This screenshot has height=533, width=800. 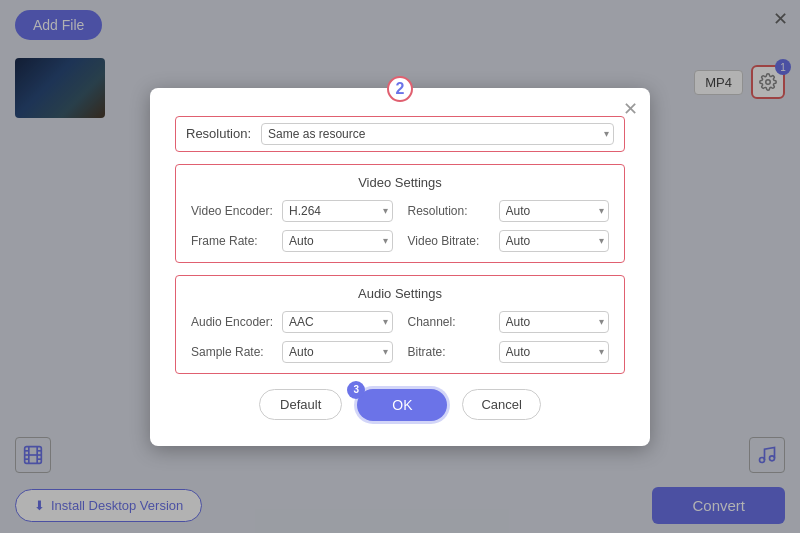 I want to click on ok-number-badge: 3, so click(x=356, y=390).